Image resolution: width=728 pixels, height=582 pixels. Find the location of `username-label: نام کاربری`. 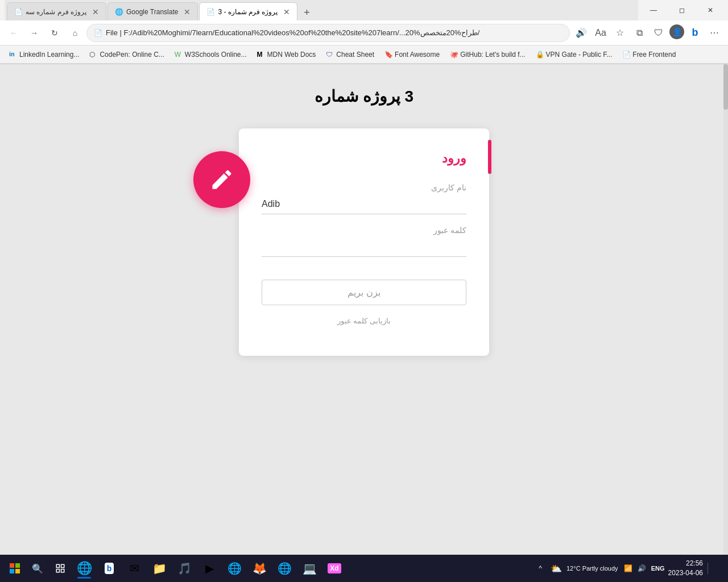

username-label: نام کاربری is located at coordinates (364, 188).